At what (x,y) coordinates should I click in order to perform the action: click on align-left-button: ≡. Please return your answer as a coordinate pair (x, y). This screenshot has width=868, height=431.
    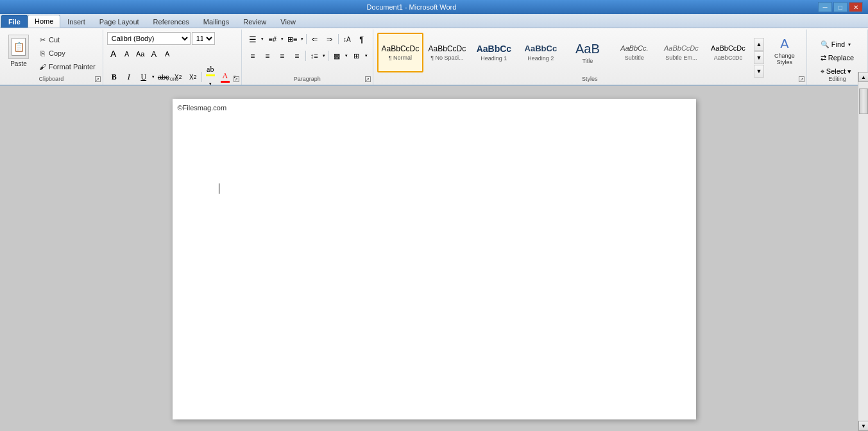
    Looking at the image, I should click on (253, 56).